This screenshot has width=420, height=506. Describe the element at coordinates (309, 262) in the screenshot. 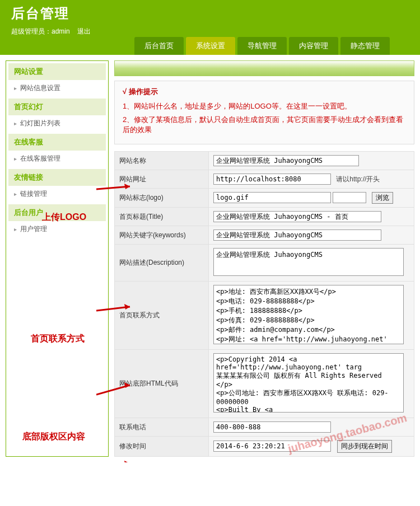

I see `textarea-description: 企业网站管理系统 JuhaoyongCMS` at that location.